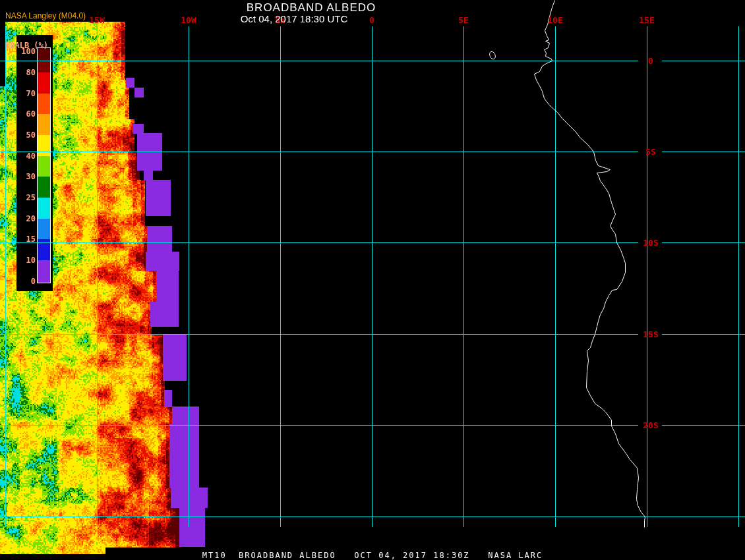 The image size is (745, 560). I want to click on colorbar-tick-25: 25, so click(20, 198).